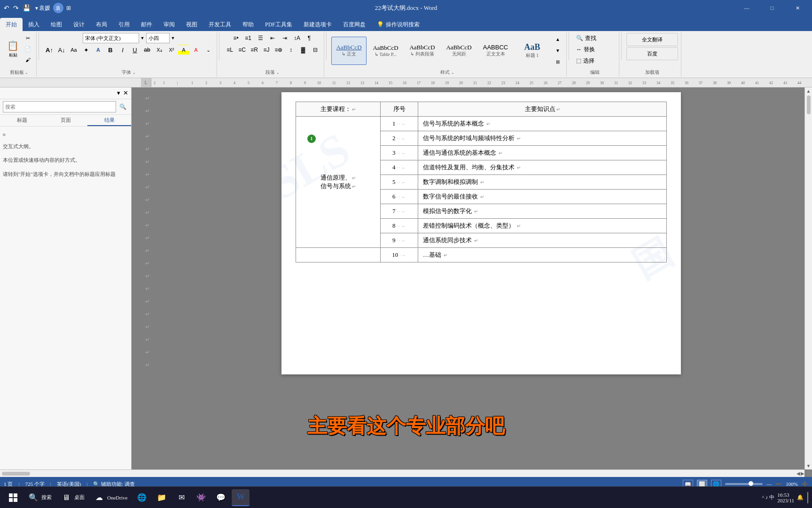 This screenshot has width=812, height=508. Describe the element at coordinates (118, 93) in the screenshot. I see `nav-collapse-icon: ▾` at that location.